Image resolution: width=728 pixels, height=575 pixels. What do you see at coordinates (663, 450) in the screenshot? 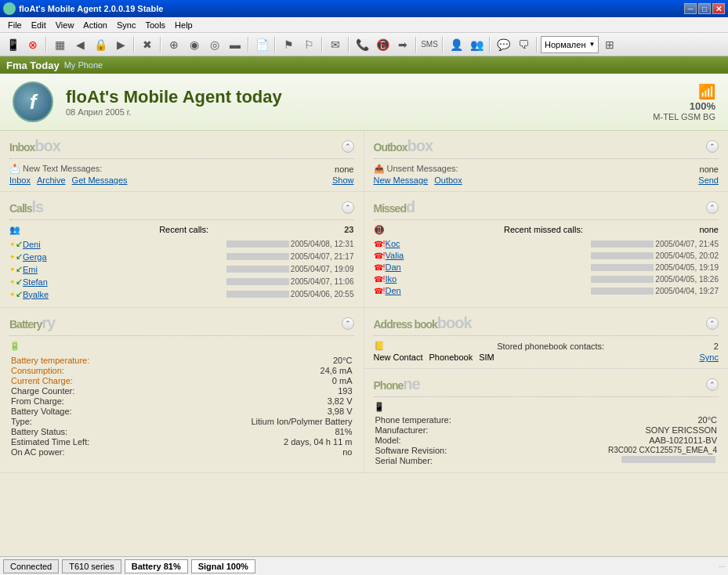
I see `phone-sw-value: R3C002 CXC125575_EMEA_4` at bounding box center [663, 450].